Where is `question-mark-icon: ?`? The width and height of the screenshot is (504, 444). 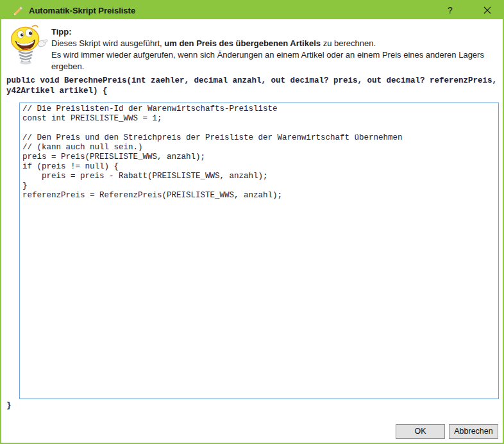 question-mark-icon: ? is located at coordinates (450, 10).